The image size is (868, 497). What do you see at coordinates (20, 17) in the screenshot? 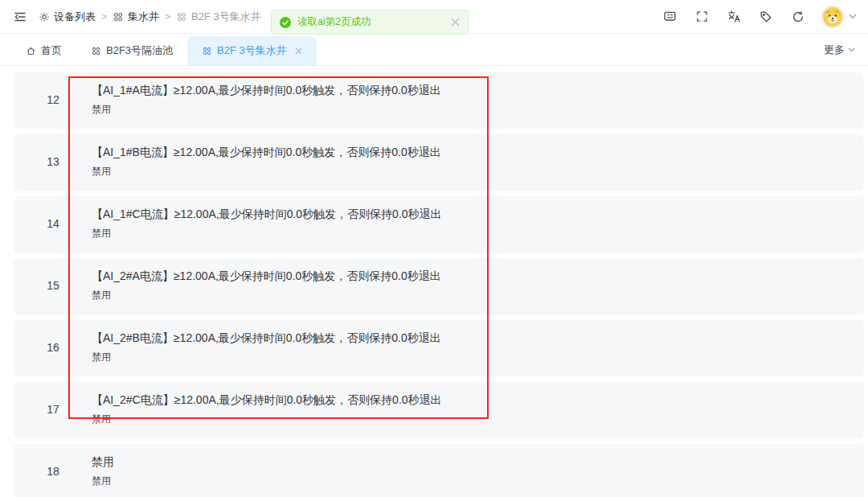
I see `sidebar-fold-icon` at bounding box center [20, 17].